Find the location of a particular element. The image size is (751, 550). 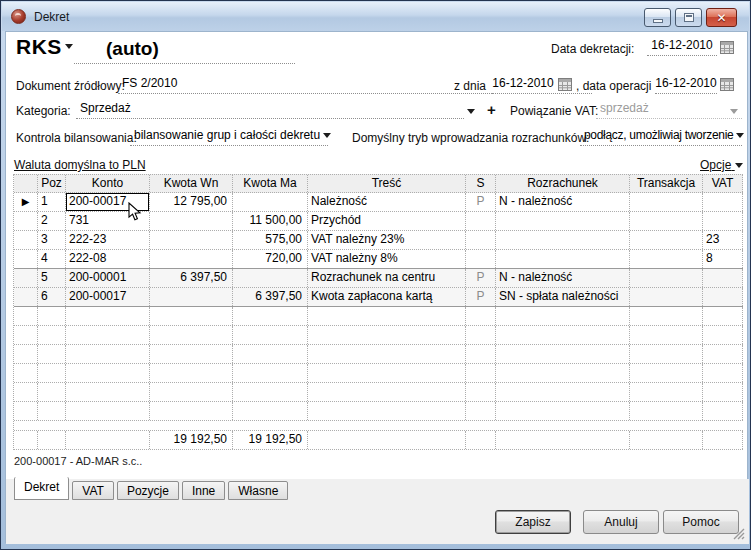

grid-row-1: ▶1200-0001712 795,00NależnośćPN - należn… is located at coordinates (378, 202).